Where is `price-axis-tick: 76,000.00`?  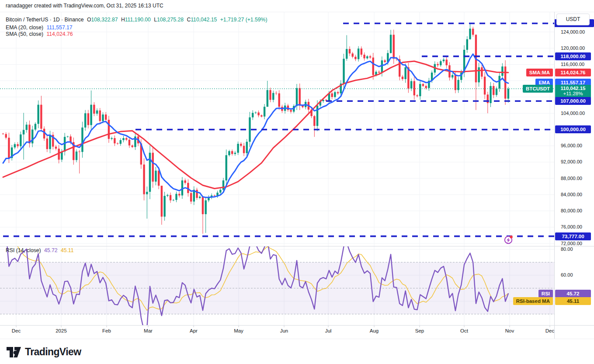
price-axis-tick: 76,000.00 is located at coordinates (572, 227).